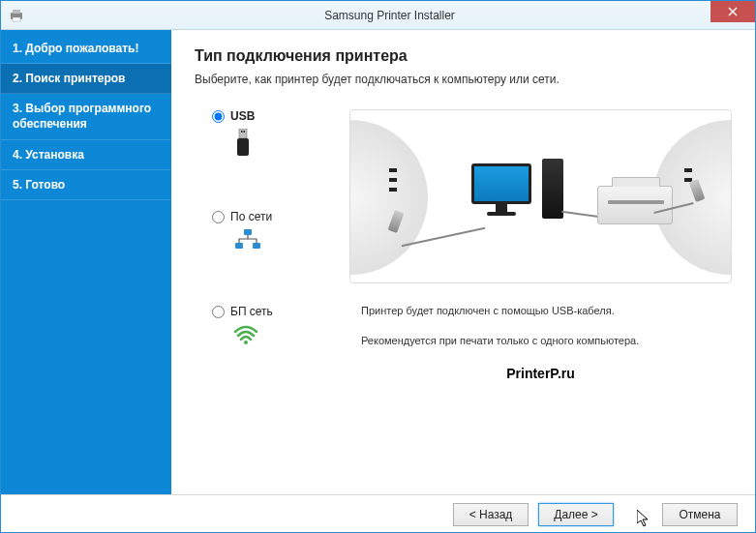 The width and height of the screenshot is (756, 533). I want to click on wifi-icon, so click(277, 337).